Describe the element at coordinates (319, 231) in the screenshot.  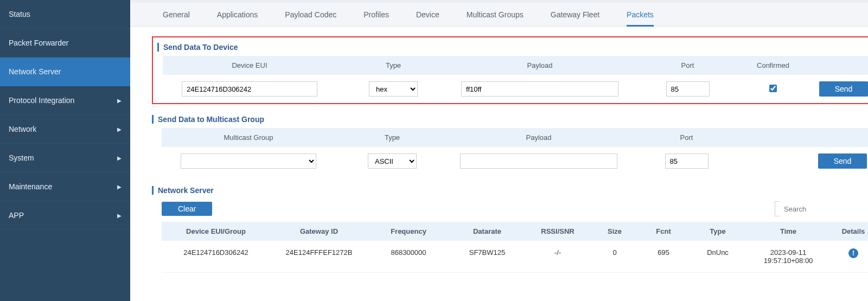
I see `col-header-gateway-id: Gateway ID` at that location.